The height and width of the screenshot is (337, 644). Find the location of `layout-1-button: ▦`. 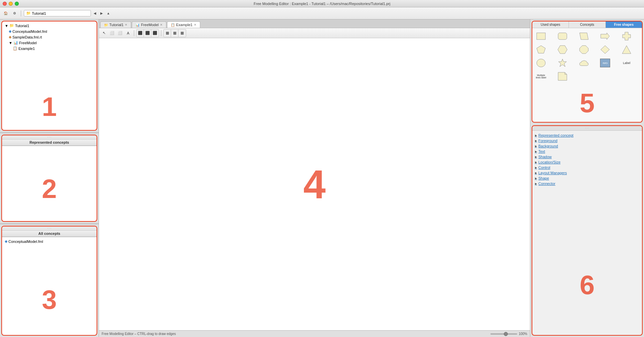

layout-1-button: ▦ is located at coordinates (167, 33).